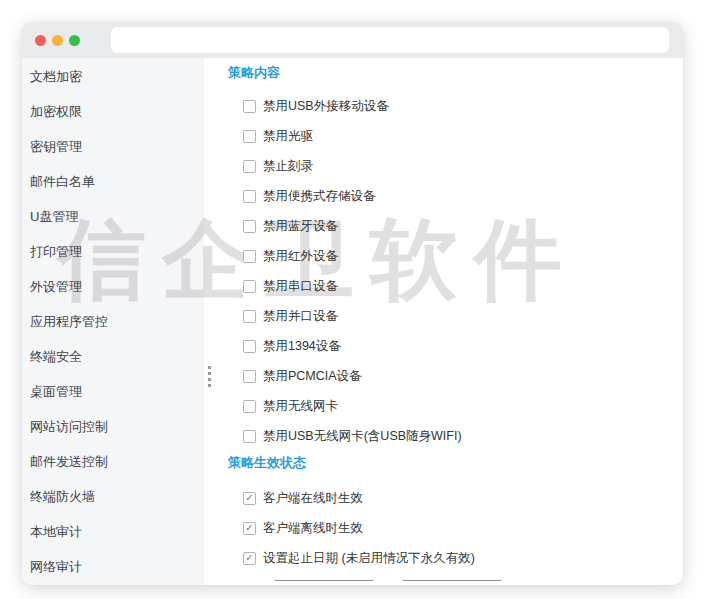 The height and width of the screenshot is (599, 707). Describe the element at coordinates (113, 76) in the screenshot. I see `sidebar-item: 文档加密` at that location.